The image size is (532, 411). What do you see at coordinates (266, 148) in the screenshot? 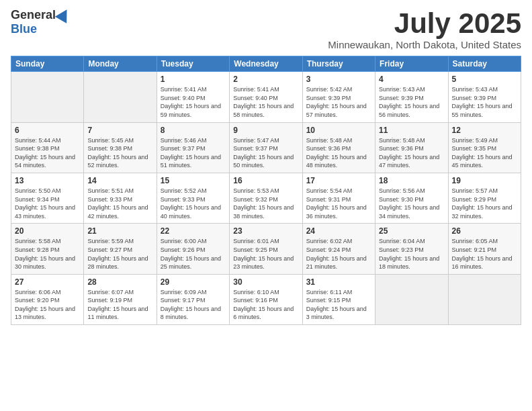
I see `calendar-week-row: 6Sunrise: 5:44 AM Sunset: 9:38 PM Daylig…` at bounding box center [266, 148].